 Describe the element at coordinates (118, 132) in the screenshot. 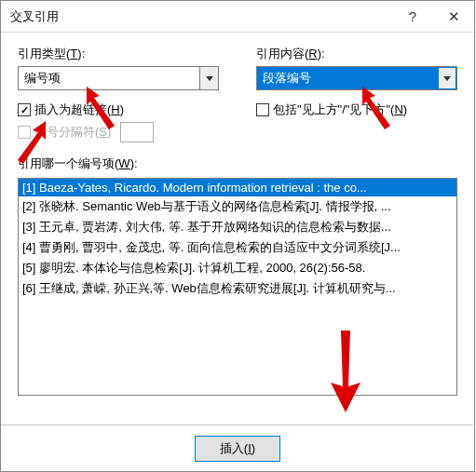

I see `number-separator-checkbox: 编号分隔符(S)` at that location.